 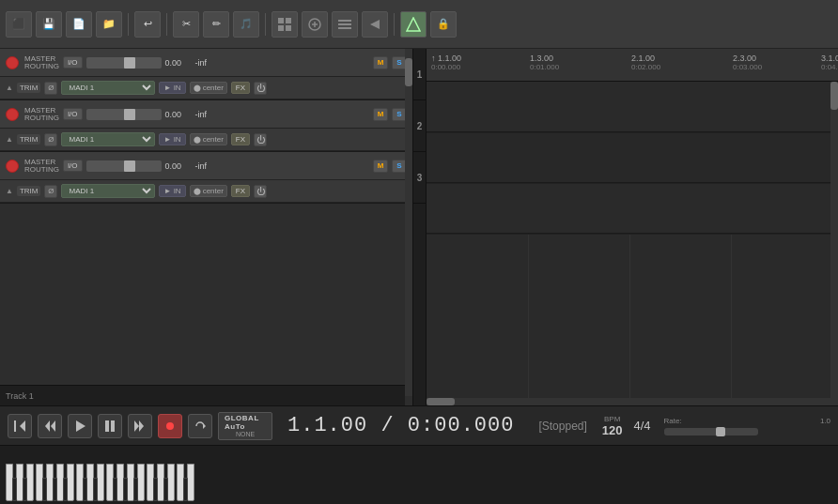 What do you see at coordinates (260, 191) in the screenshot?
I see `track-3-power-btn: ⏻` at bounding box center [260, 191].